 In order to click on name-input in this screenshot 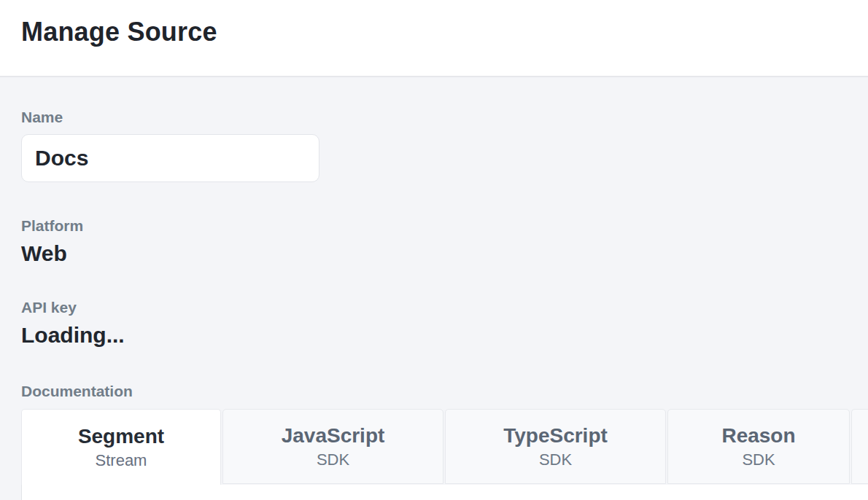, I will do `click(171, 158)`.